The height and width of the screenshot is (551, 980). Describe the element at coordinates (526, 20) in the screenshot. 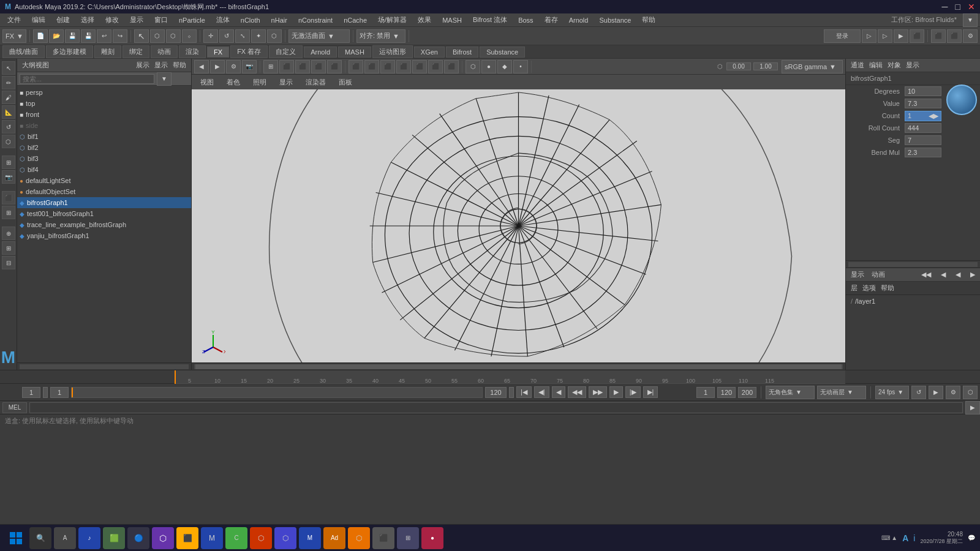

I see `menu-boss: Boss` at that location.